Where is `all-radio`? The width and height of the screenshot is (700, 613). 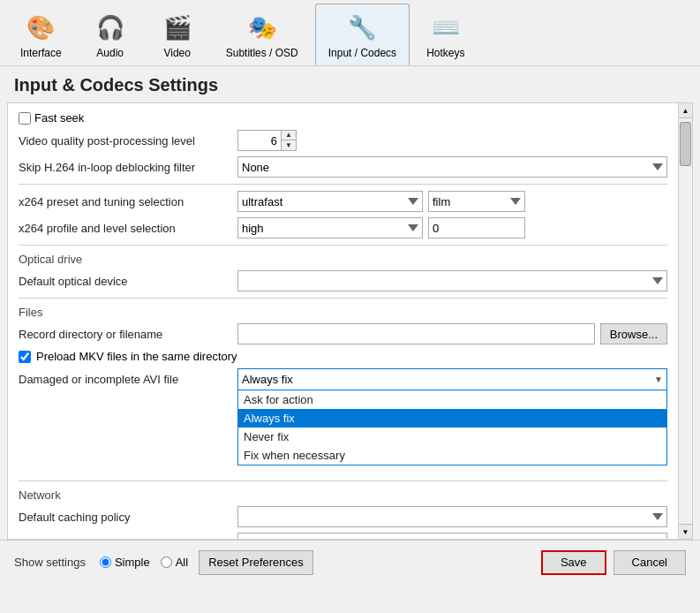
all-radio is located at coordinates (166, 562).